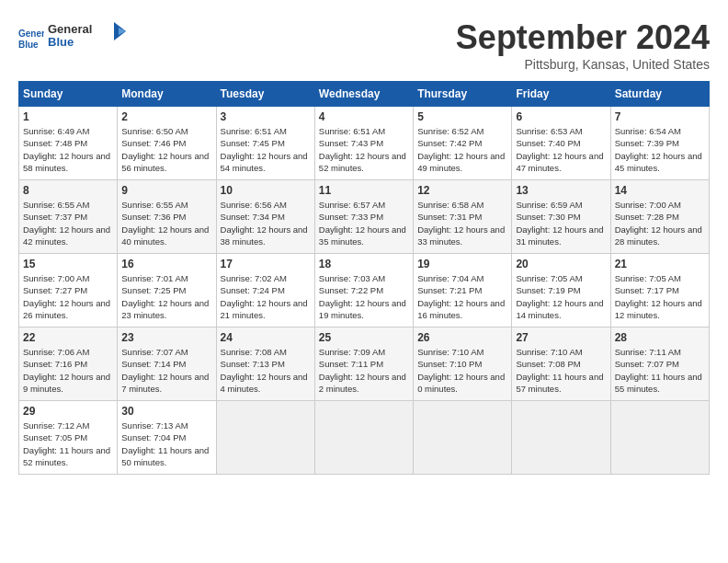  I want to click on day-info: Sunrise: 6:51 AM Sunset: 7:45 PM Dayligh…, so click(266, 149).